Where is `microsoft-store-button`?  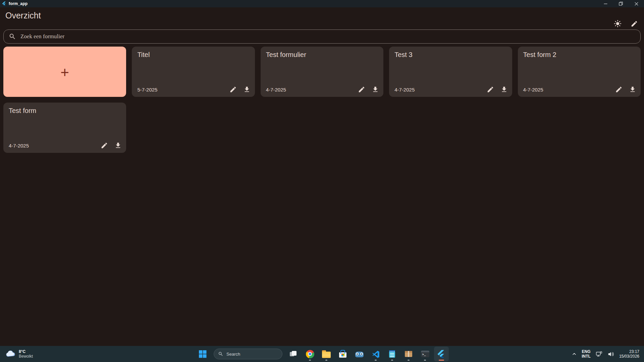 microsoft-store-button is located at coordinates (343, 354).